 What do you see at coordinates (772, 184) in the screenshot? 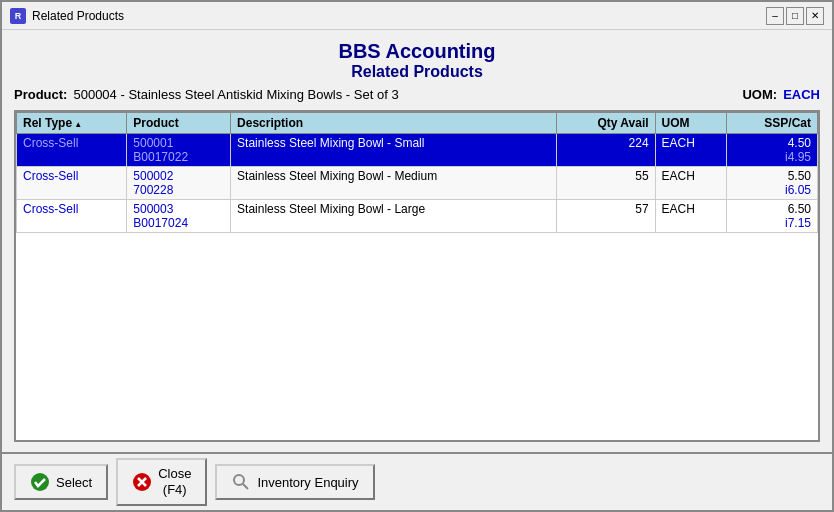
I see `ssp-cat-cell: 5.50 i6.05` at bounding box center [772, 184].